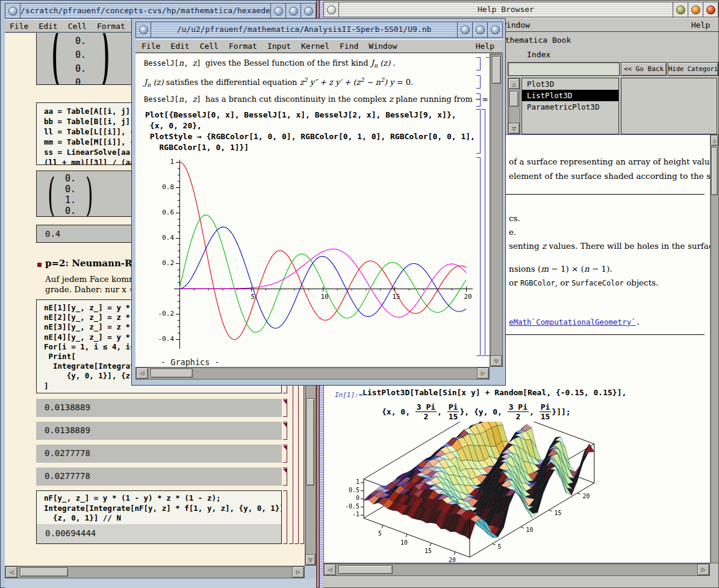 The height and width of the screenshot is (588, 719). Describe the element at coordinates (714, 349) in the screenshot. I see `content-vertical-scrollbar: △` at that location.